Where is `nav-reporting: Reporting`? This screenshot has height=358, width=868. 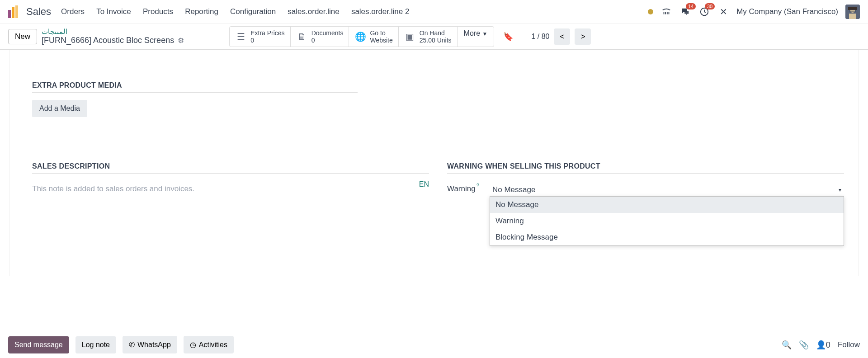 nav-reporting: Reporting is located at coordinates (202, 12).